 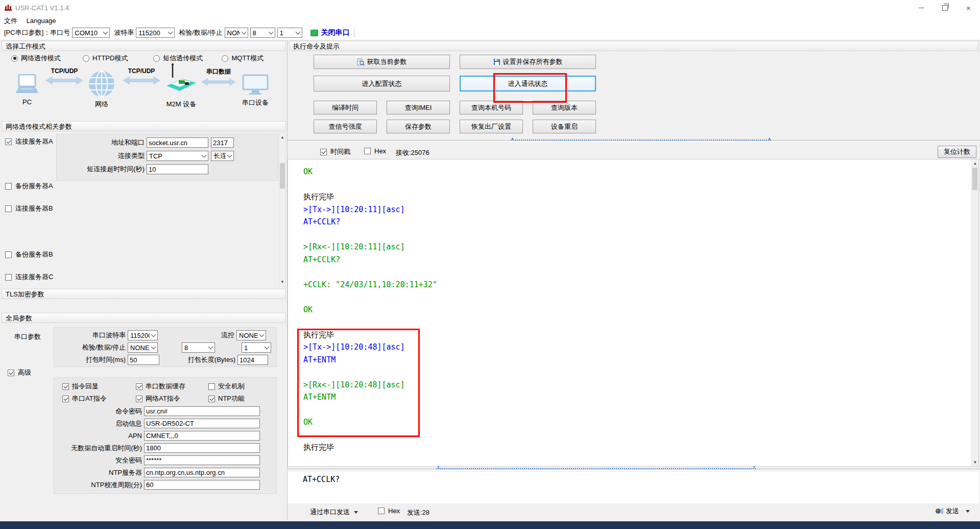 What do you see at coordinates (641, 141) in the screenshot?
I see `splitter-handle: ▲ ▲` at bounding box center [641, 141].